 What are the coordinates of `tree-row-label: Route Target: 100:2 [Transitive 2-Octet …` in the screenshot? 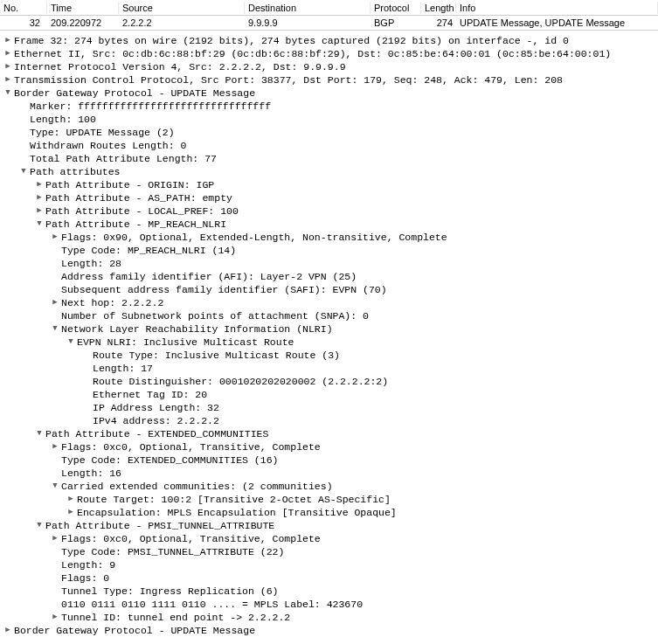 It's located at (234, 500).